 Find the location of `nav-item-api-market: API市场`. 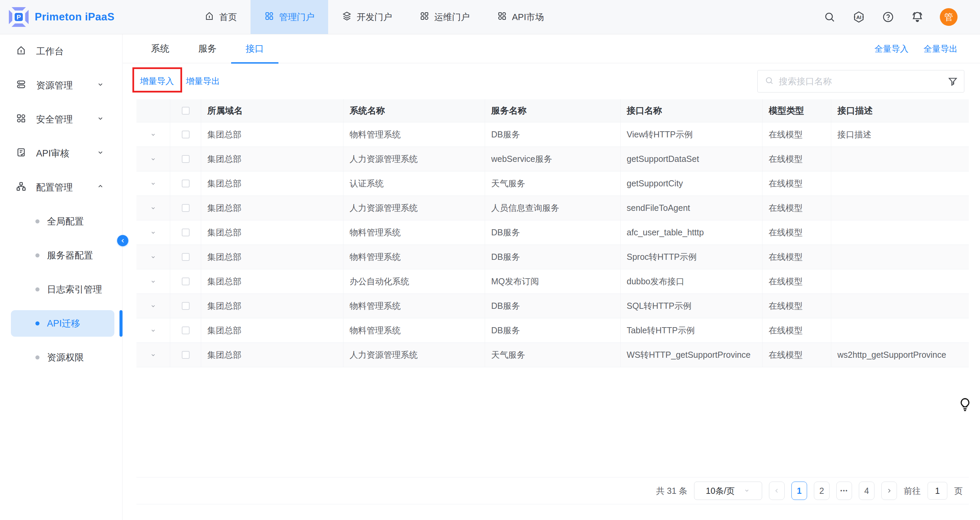

nav-item-api-market: API市场 is located at coordinates (520, 17).